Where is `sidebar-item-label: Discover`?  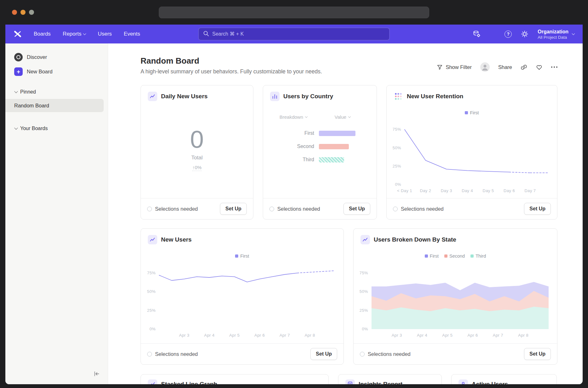 sidebar-item-label: Discover is located at coordinates (37, 57).